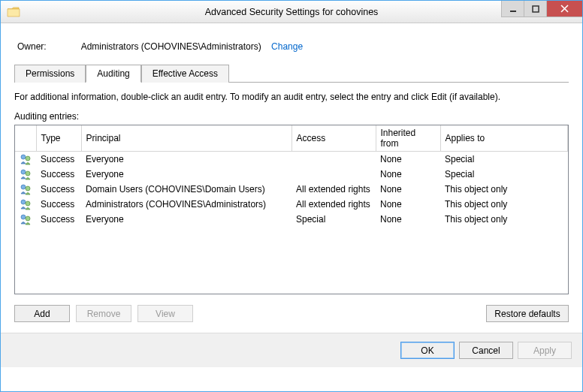 The height and width of the screenshot is (392, 583). What do you see at coordinates (512, 9) in the screenshot?
I see `minimize-button` at bounding box center [512, 9].